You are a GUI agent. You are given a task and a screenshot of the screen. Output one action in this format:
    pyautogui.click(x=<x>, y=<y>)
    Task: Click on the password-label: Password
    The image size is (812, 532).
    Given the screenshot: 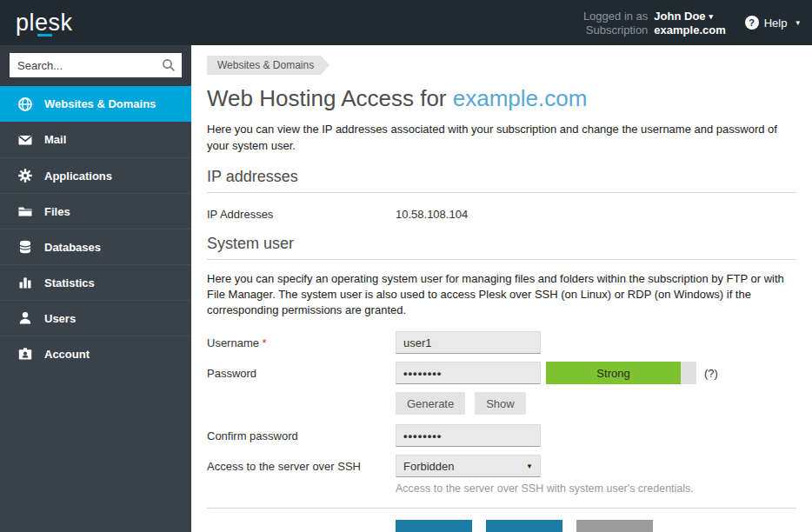 What is the action you would take?
    pyautogui.click(x=301, y=374)
    